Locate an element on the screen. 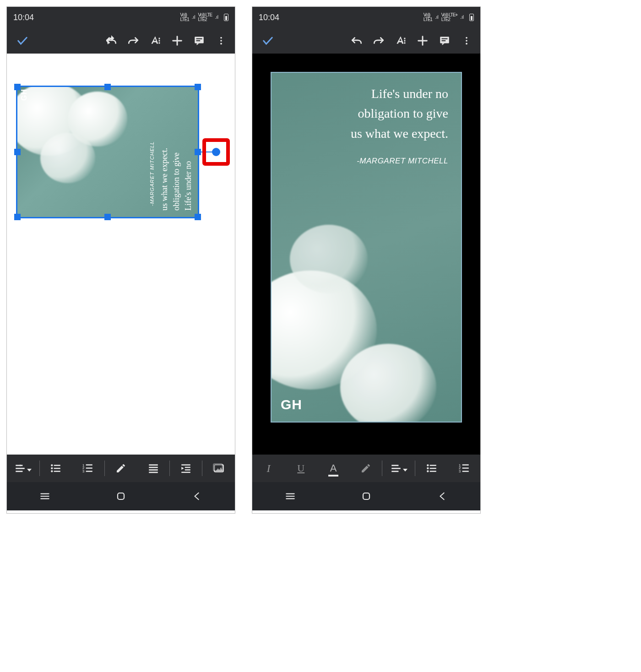 This screenshot has height=672, width=641. system-nav-bar is located at coordinates (121, 496).